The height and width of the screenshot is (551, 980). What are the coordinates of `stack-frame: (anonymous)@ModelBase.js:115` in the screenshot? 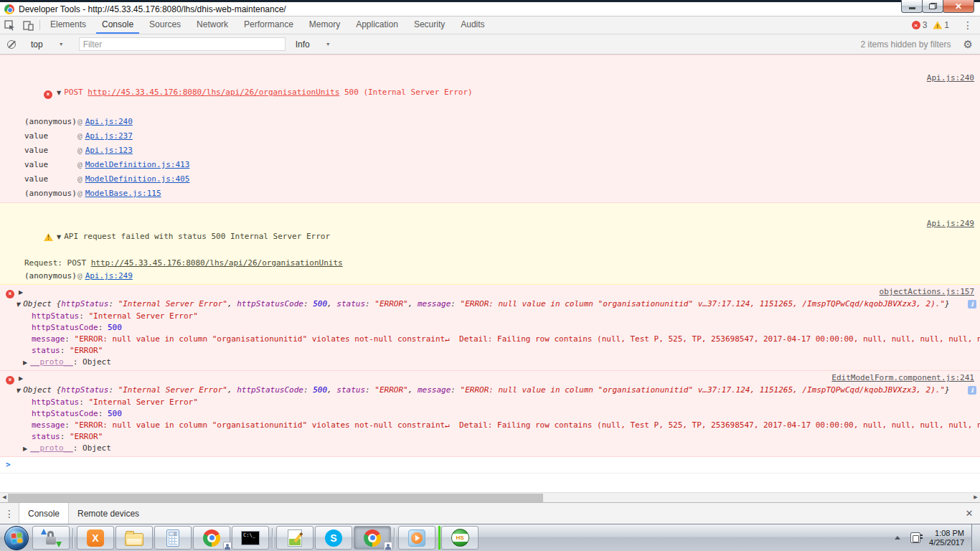 It's located at (490, 194).